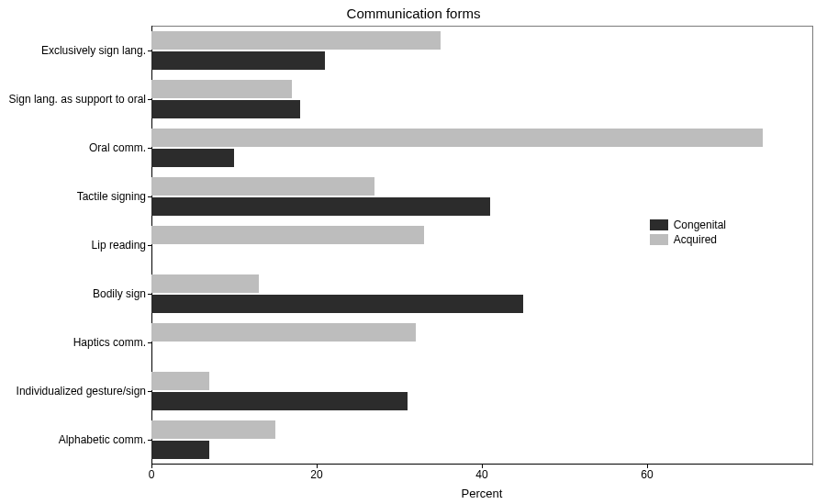 Image resolution: width=827 pixels, height=504 pixels. Describe the element at coordinates (482, 494) in the screenshot. I see `x-axis-label: Percent` at that location.